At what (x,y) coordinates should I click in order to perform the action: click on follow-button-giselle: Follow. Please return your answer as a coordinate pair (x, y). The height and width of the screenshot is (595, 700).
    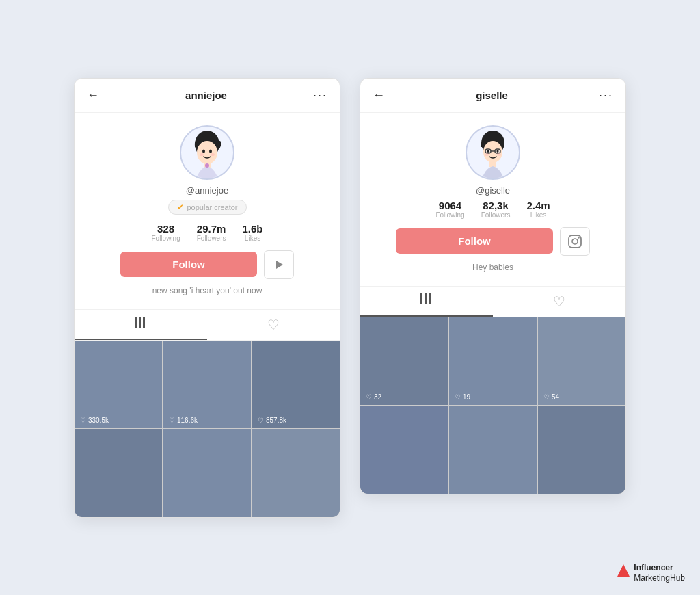
    Looking at the image, I should click on (474, 241).